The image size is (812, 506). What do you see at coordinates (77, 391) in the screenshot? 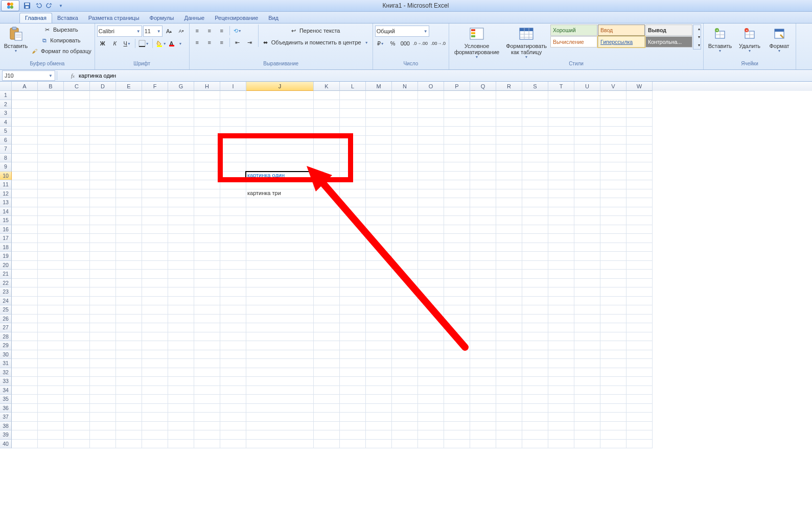
I see `cell-C34` at bounding box center [77, 391].